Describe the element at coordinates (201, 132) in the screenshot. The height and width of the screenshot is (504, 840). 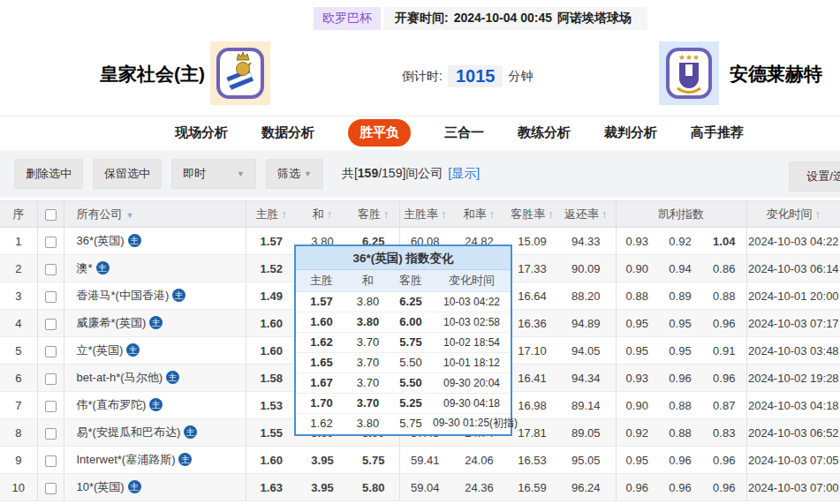
I see `tab-live-analysis: 现场分析` at that location.